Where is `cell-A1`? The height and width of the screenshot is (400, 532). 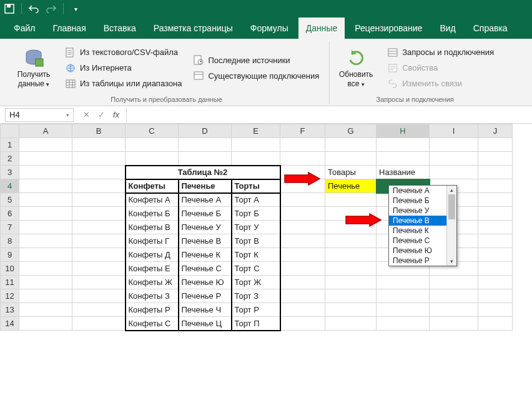 cell-A1 is located at coordinates (46, 145).